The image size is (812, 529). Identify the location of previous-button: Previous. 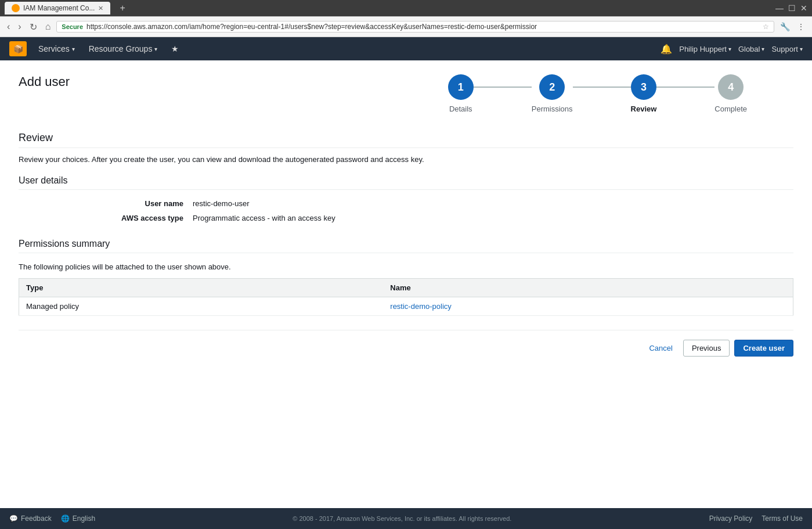
(707, 348).